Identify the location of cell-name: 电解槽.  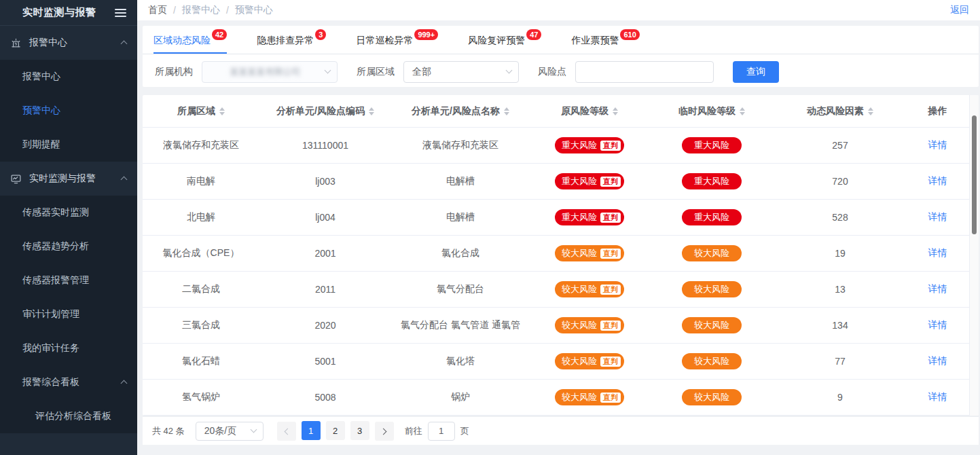
(460, 181).